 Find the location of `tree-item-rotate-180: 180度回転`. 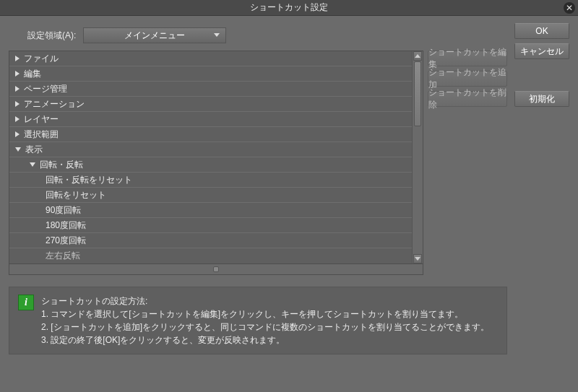

tree-item-rotate-180: 180度回転 is located at coordinates (211, 225).